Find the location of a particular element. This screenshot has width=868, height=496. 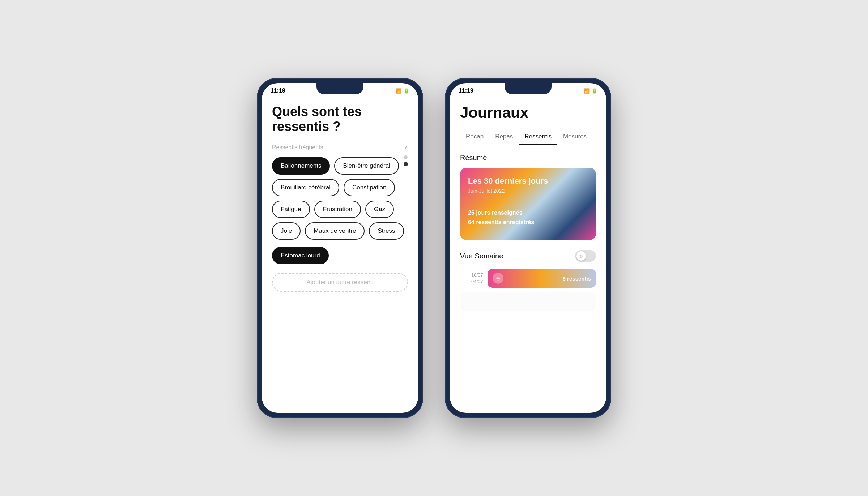

tab-somme: Somme is located at coordinates (594, 137).